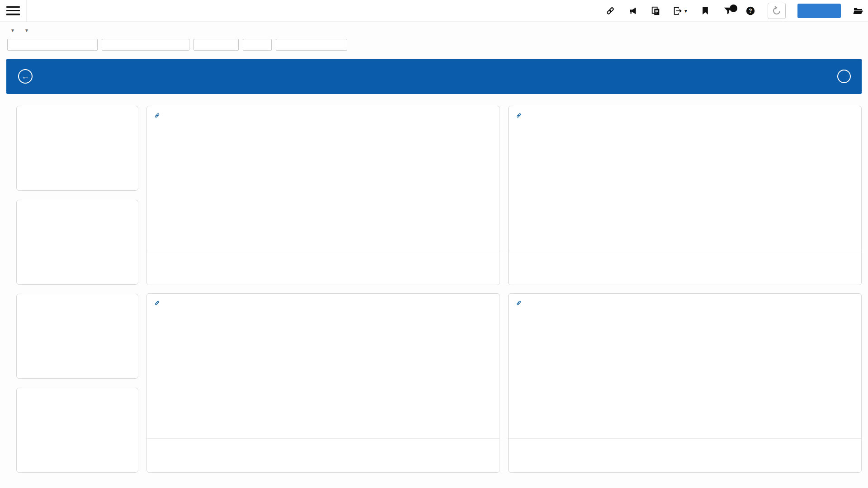  I want to click on kpi-card-net-working-capital, so click(77, 336).